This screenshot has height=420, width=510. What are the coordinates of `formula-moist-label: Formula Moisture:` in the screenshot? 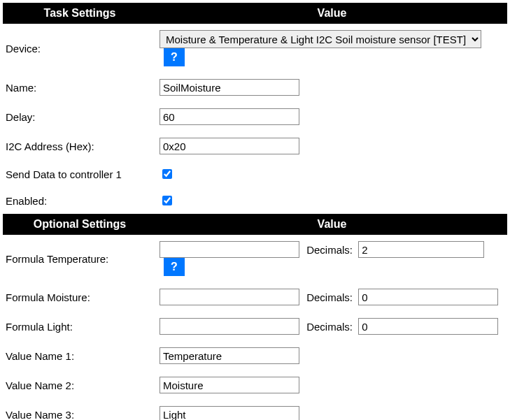 It's located at (80, 297).